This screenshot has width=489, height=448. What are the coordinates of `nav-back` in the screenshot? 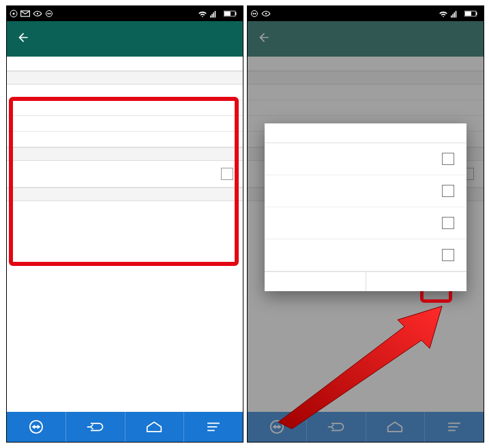 It's located at (95, 427).